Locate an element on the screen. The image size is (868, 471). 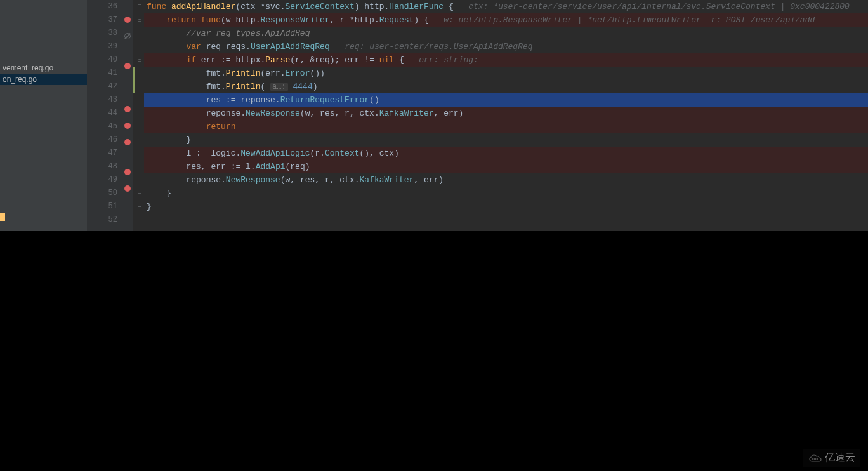
line-number: 51 is located at coordinates (102, 207).